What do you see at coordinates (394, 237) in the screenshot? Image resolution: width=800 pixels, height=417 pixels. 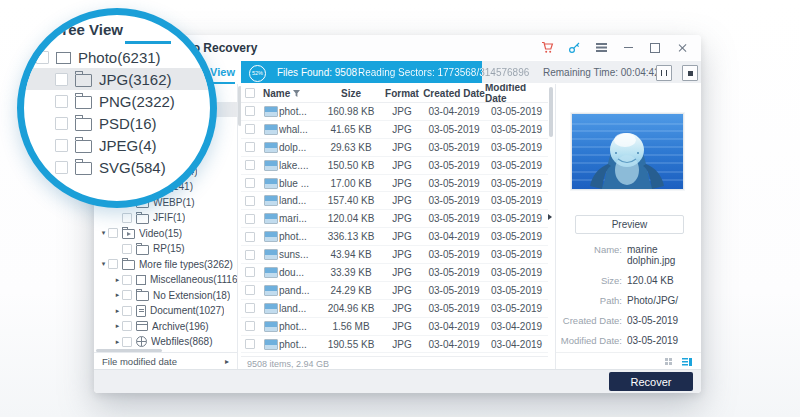 I see `table-row: phot... 336.13 KB JPG 03-04-2019 03-05-2…` at bounding box center [394, 237].